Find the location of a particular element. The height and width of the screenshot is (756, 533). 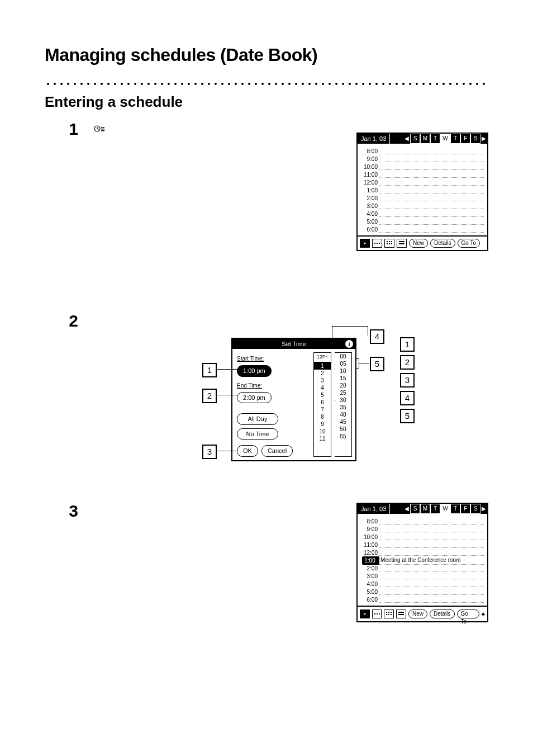

hour-option: 2 is located at coordinates (322, 374).